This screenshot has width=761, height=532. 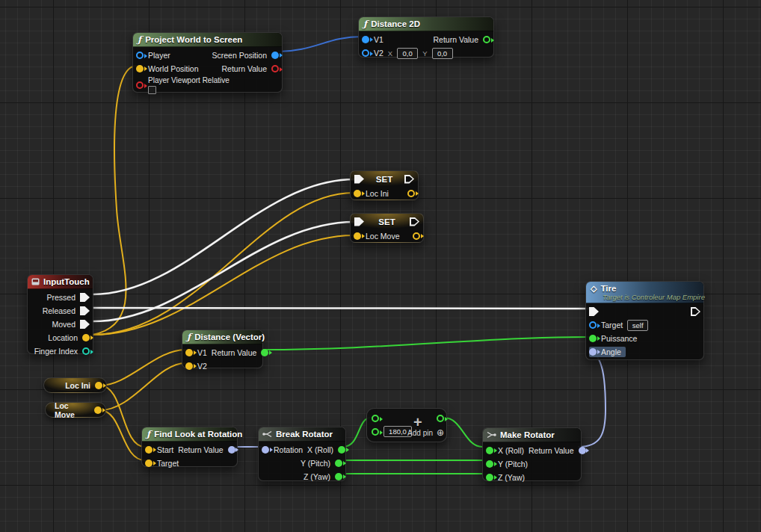 What do you see at coordinates (223, 349) in the screenshot?
I see `node-distance-vector: ƒ Distance (Vector) V1 Return Value V2` at bounding box center [223, 349].